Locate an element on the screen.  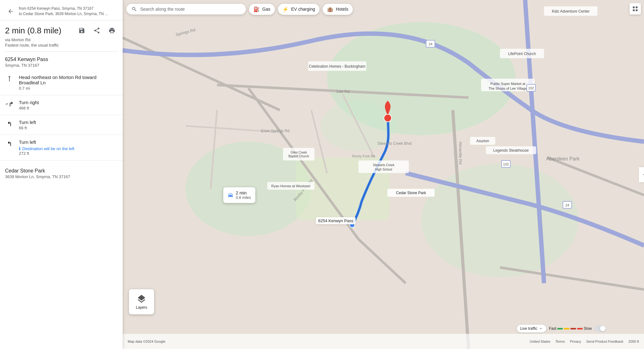
hotels-chip: 🏨 Hotels is located at coordinates (338, 9).